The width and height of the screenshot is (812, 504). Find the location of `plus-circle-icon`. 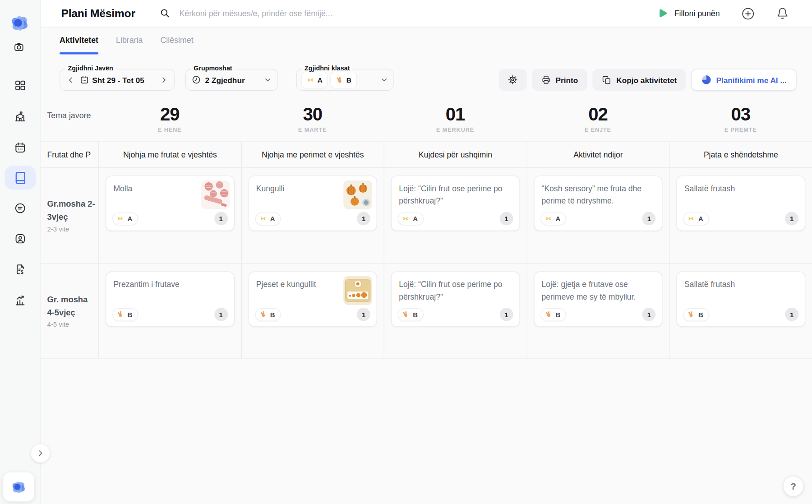

plus-circle-icon is located at coordinates (748, 14).